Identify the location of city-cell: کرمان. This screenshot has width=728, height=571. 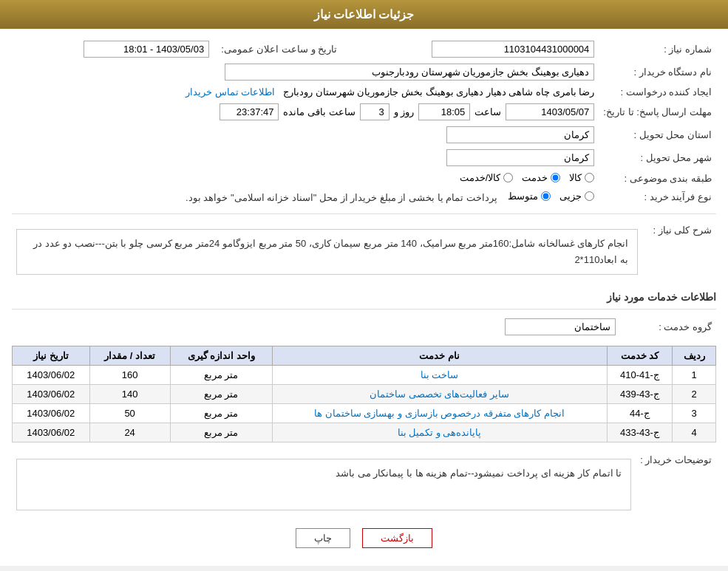
(305, 158).